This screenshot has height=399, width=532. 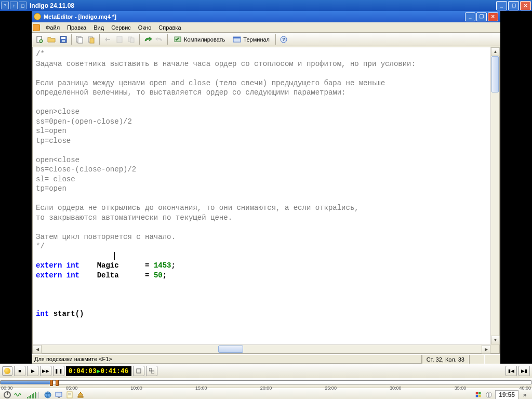 I want to click on menu-edit: Правка, so click(x=77, y=28).